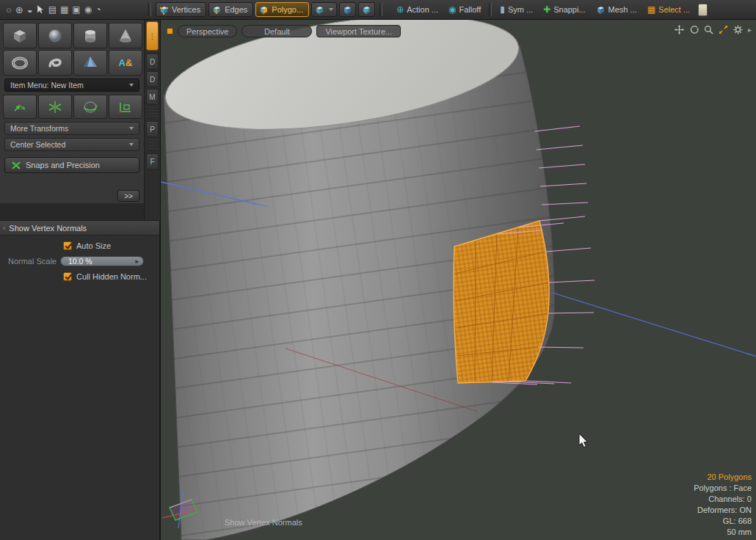 Image resolution: width=756 pixels, height=540 pixels. I want to click on transform-axis-button, so click(55, 107).